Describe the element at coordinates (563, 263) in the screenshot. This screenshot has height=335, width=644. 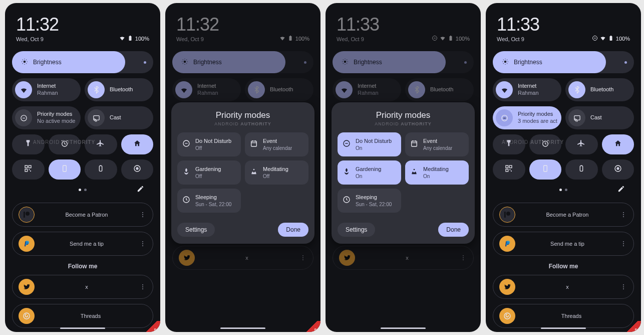
I see `notifications: Become a PatronSend me a tipFollow mexTh…` at that location.